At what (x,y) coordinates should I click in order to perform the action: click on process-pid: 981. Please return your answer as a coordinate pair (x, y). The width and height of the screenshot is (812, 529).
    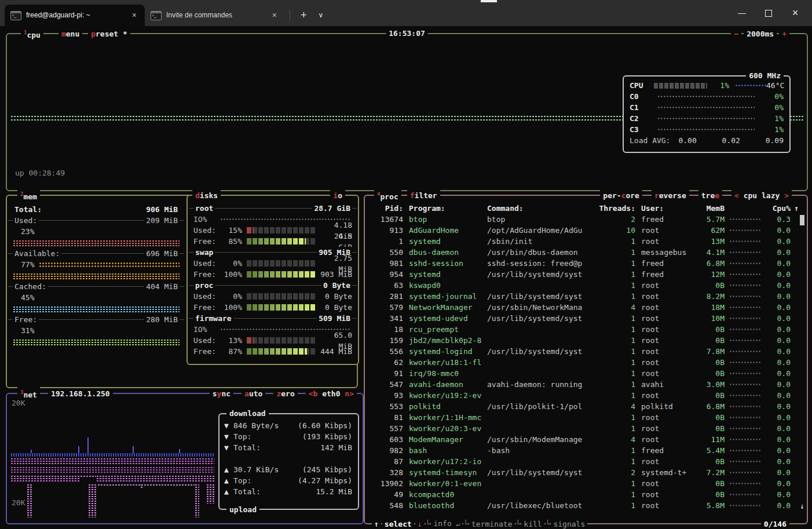
    Looking at the image, I should click on (386, 263).